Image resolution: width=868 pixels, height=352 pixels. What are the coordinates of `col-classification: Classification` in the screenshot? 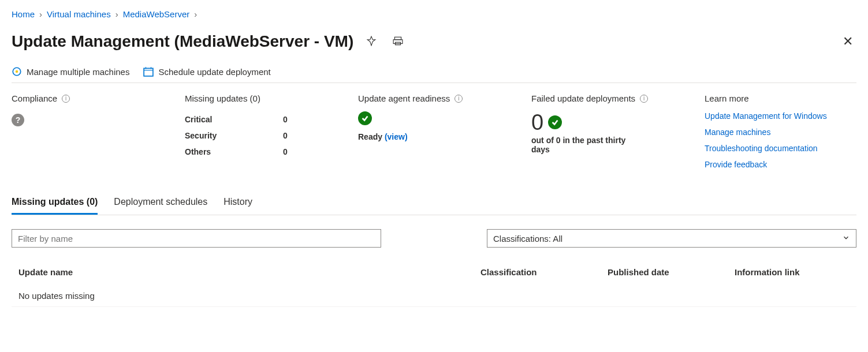 It's located at (544, 272).